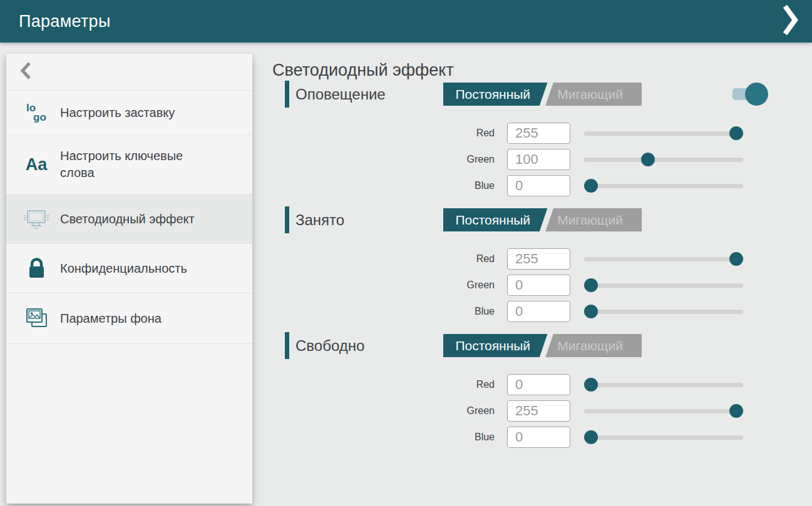  I want to click on sidebar-back-button, so click(129, 73).